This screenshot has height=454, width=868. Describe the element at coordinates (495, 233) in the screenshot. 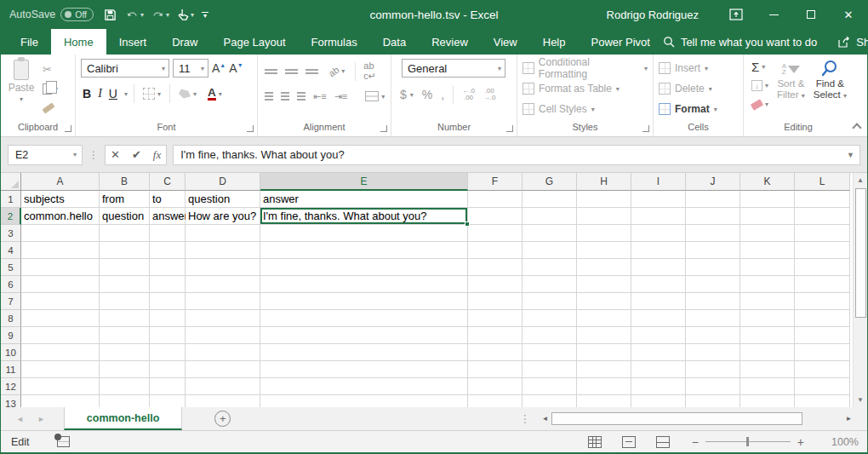

I see `cell-F3` at that location.